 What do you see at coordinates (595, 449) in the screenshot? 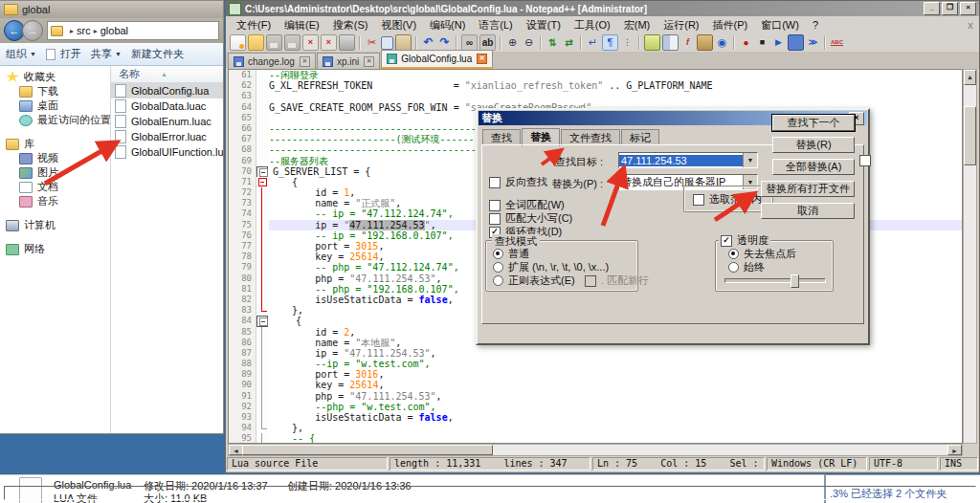
I see `horizontal-scrollbar: ◄ ►` at bounding box center [595, 449].